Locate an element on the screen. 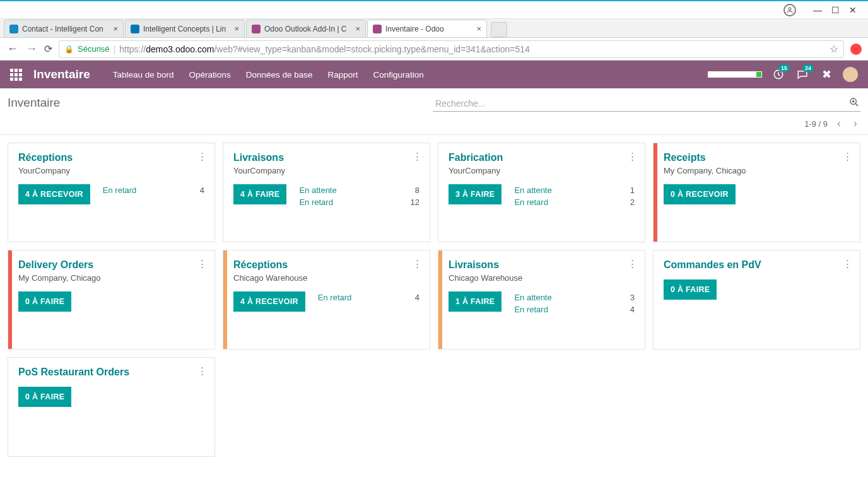 Image resolution: width=868 pixels, height=482 pixels. nav-item: Rapport is located at coordinates (343, 74).